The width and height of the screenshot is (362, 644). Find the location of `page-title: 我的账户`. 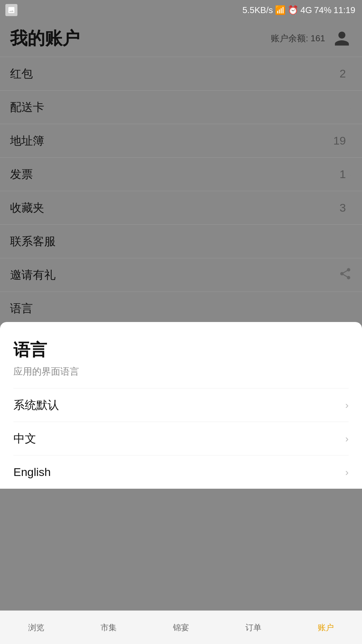

page-title: 我的账户 is located at coordinates (45, 39).